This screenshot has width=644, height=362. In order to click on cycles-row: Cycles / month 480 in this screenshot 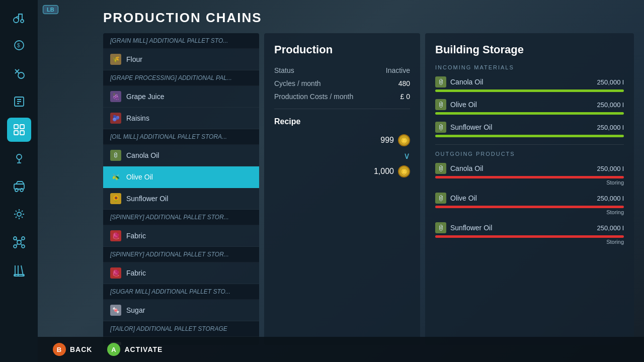, I will do `click(342, 83)`.